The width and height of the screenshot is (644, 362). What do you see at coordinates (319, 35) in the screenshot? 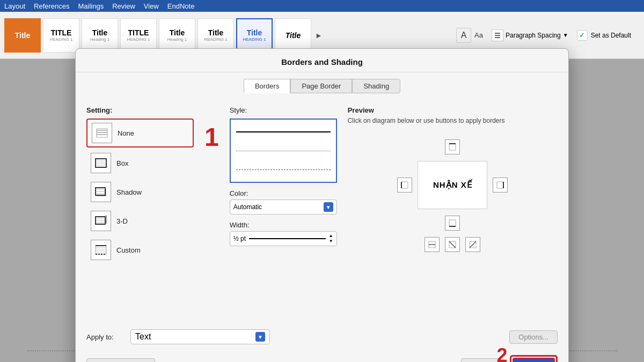
I see `styles-scroll-right: ►` at bounding box center [319, 35].